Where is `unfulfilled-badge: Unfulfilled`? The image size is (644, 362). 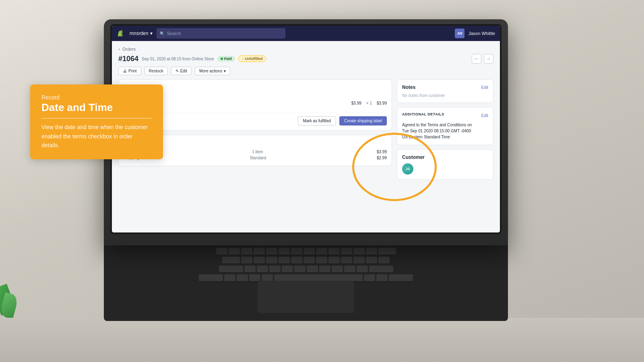 unfulfilled-badge: Unfulfilled is located at coordinates (252, 59).